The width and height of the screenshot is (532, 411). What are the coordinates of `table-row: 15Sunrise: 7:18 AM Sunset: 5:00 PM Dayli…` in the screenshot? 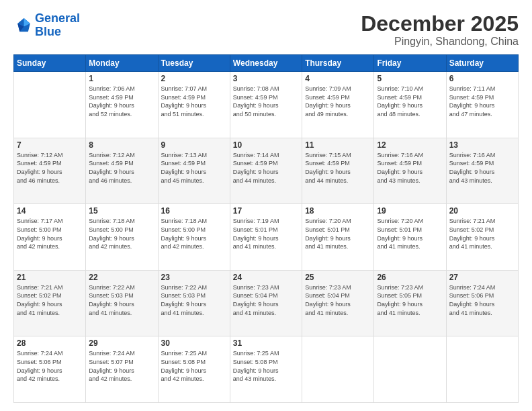 It's located at (122, 238).